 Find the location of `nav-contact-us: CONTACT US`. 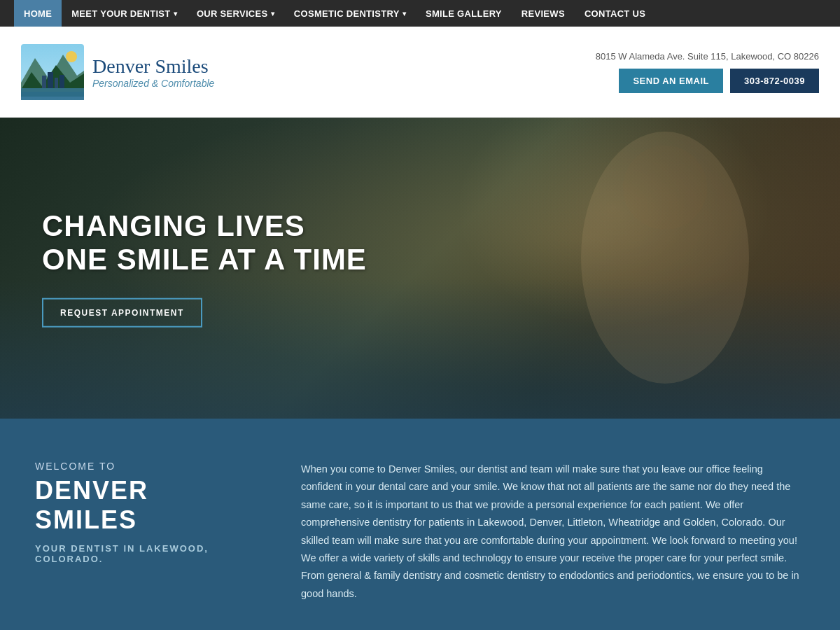

nav-contact-us: CONTACT US is located at coordinates (615, 13).